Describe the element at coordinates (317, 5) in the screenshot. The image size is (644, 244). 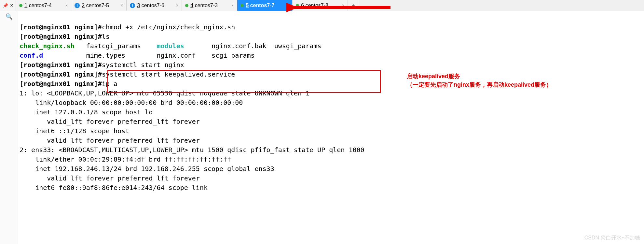
I see `tab-label: centos7-8` at that location.